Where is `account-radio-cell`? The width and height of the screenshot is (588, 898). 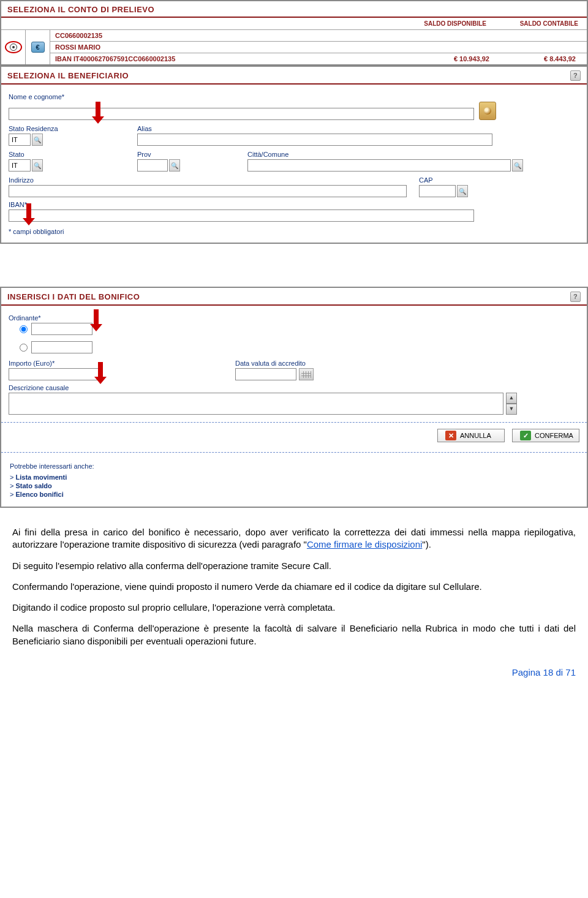
account-radio-cell is located at coordinates (13, 47).